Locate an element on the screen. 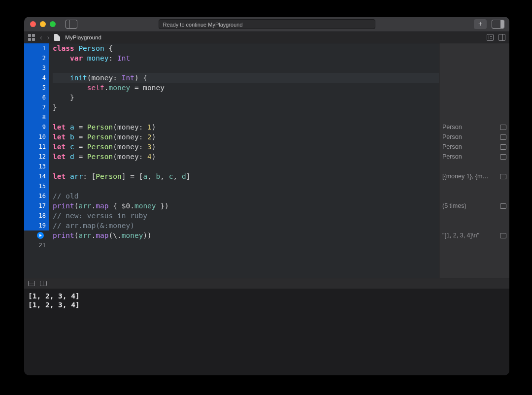  console-toolbar is located at coordinates (267, 283).